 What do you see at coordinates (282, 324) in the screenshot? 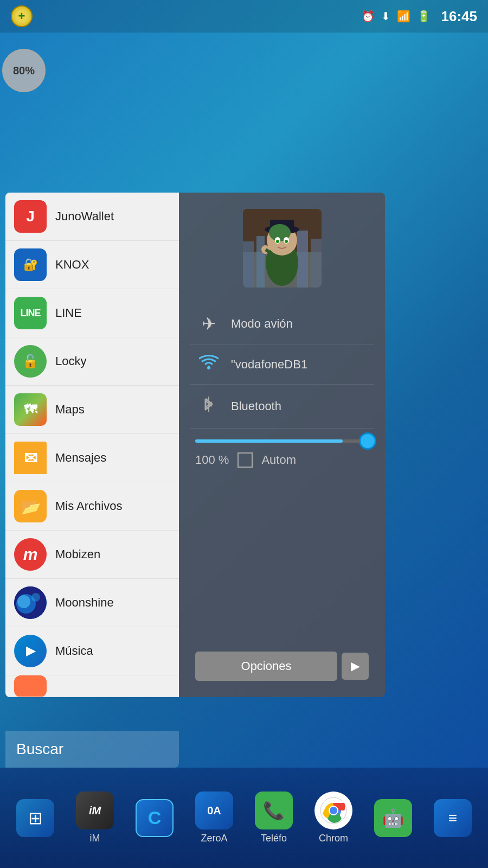
I see `airplane-mode-toggle: ✈ Modo avión` at bounding box center [282, 324].